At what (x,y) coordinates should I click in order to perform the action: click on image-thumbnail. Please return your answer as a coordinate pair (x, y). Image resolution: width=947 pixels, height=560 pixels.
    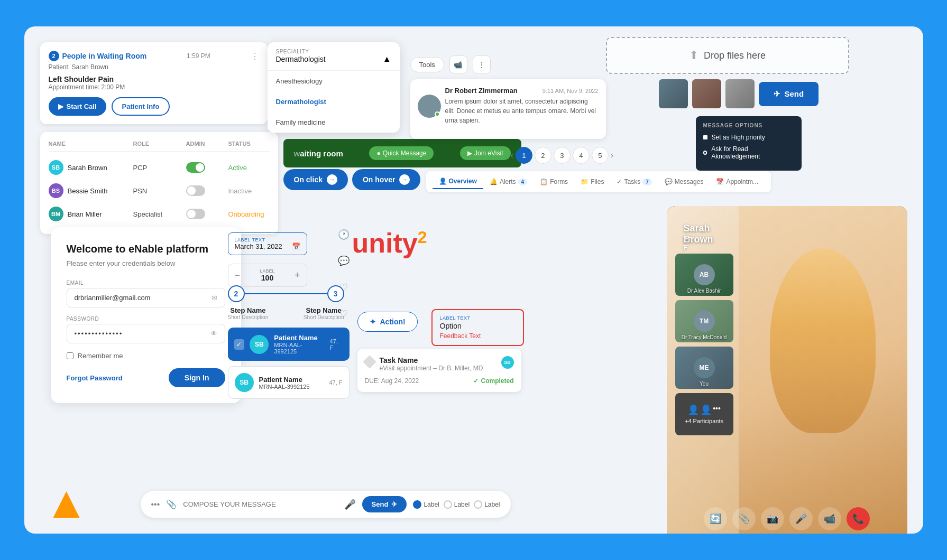
    Looking at the image, I should click on (706, 94).